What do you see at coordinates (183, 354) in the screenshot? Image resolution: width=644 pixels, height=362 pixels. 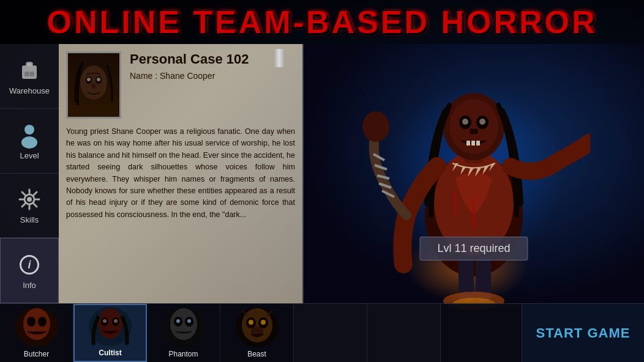 I see `phantom-label: Phantom` at bounding box center [183, 354].